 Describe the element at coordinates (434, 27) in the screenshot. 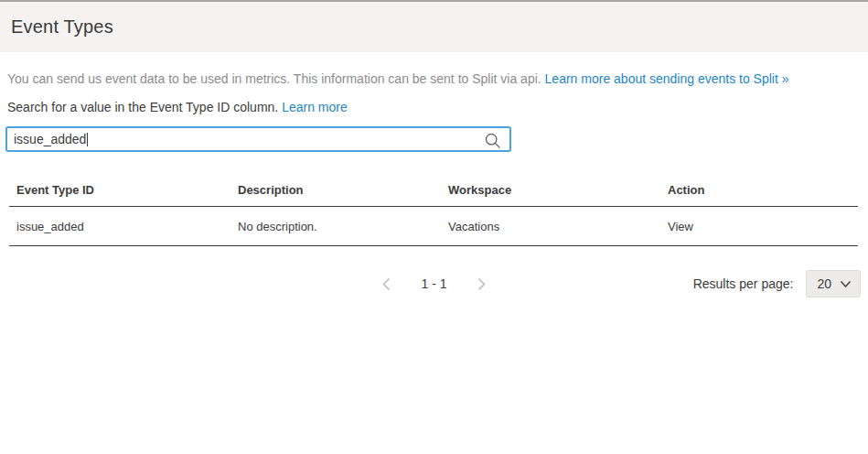

I see `page-header: Event Types` at that location.